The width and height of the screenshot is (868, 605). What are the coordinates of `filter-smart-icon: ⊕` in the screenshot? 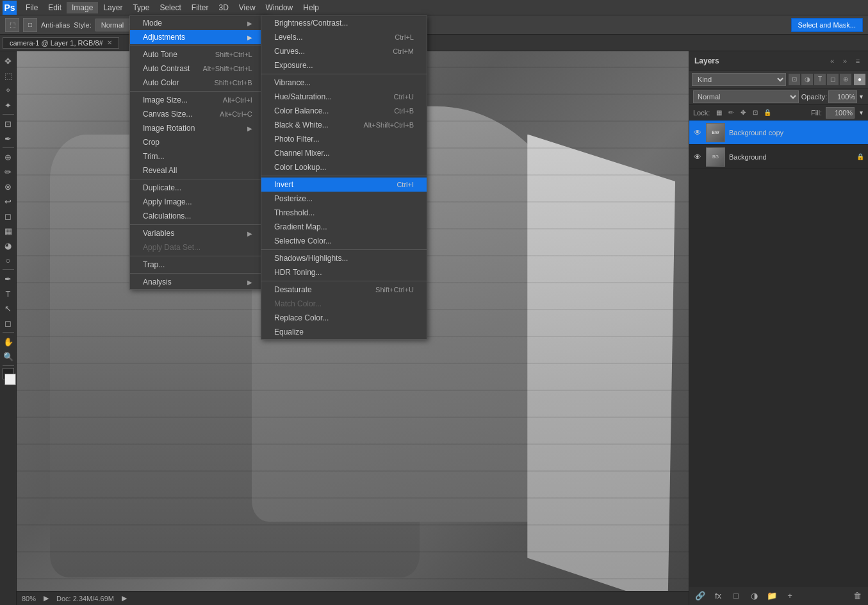 It's located at (846, 79).